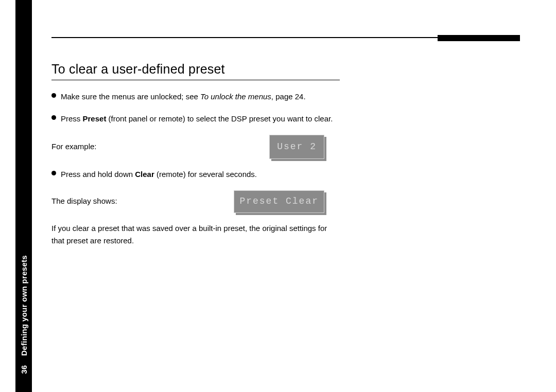  Describe the element at coordinates (85, 147) in the screenshot. I see `example-label: For example:` at that location.